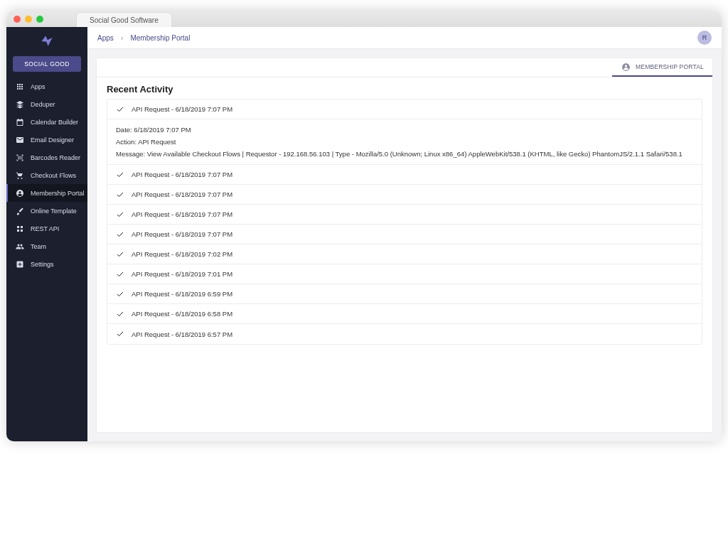 The width and height of the screenshot is (728, 560). What do you see at coordinates (405, 38) in the screenshot?
I see `topbar: Apps › Membership Portal R` at bounding box center [405, 38].